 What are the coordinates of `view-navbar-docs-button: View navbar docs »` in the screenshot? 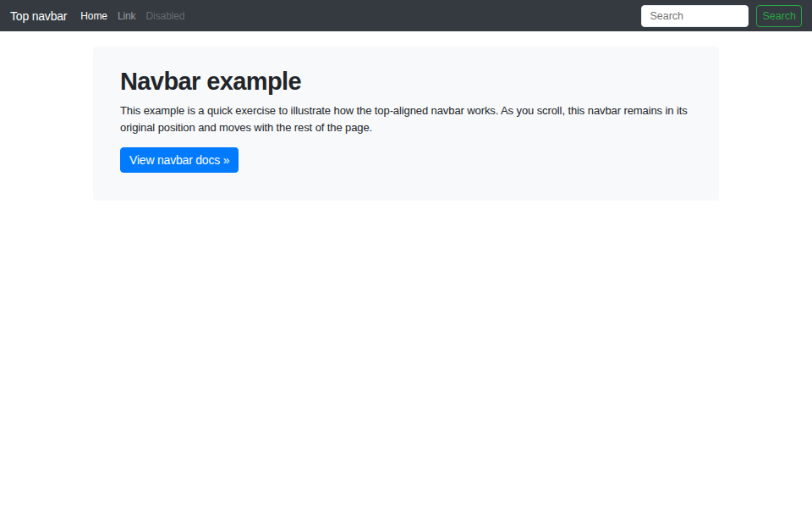 It's located at (179, 160).